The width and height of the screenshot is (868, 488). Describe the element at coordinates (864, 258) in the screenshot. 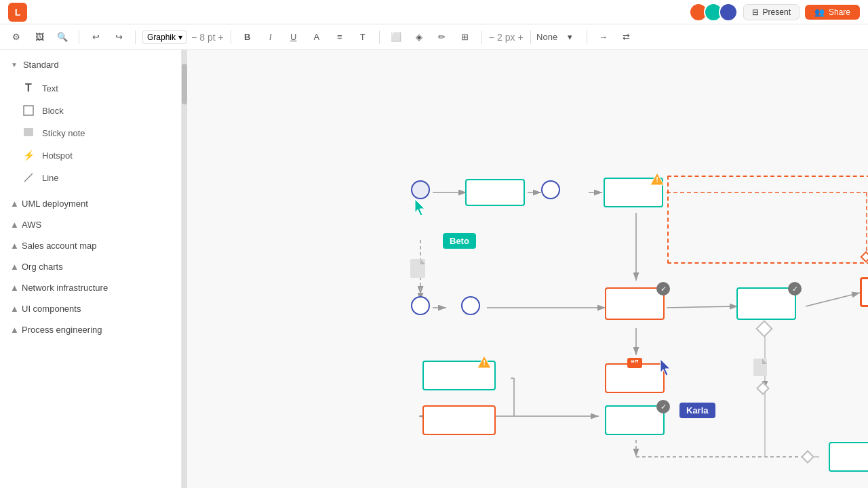

I see `selection-diamond` at that location.